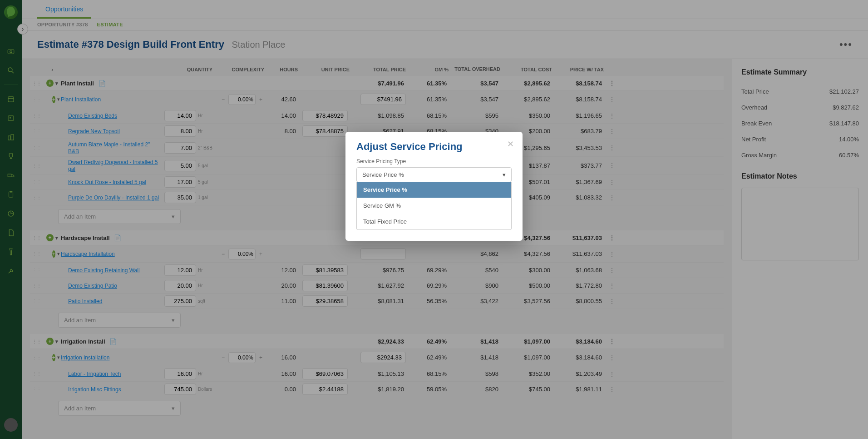 Image resolution: width=868 pixels, height=439 pixels. What do you see at coordinates (434, 206) in the screenshot?
I see `pricing-type-dropdown: Service Price % Service GM % Total Fixed…` at bounding box center [434, 206].